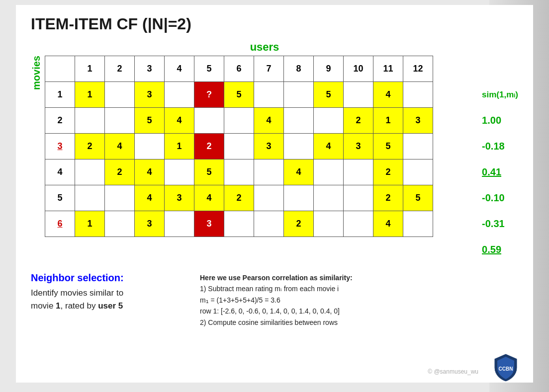 The width and height of the screenshot is (549, 392). Describe the element at coordinates (120, 198) in the screenshot. I see `cell-r4-c1` at that location.